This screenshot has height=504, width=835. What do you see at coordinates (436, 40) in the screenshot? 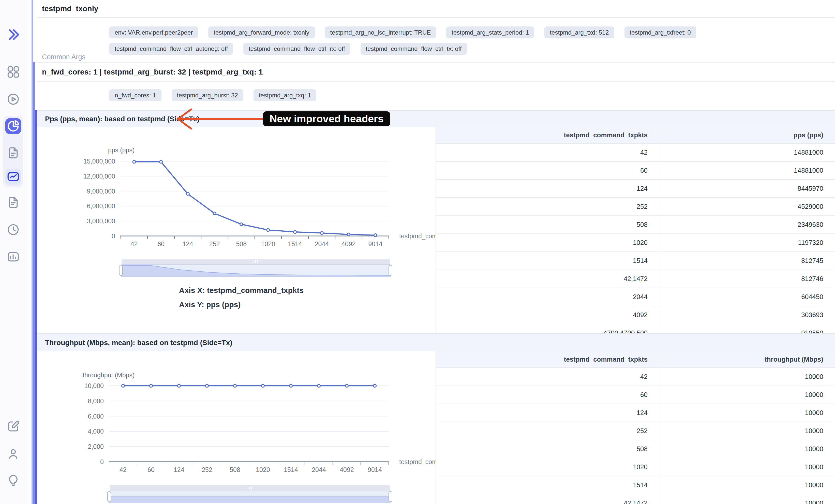
I see `common-args-row: Common Args env: VAR.env.perf.peer2peert…` at bounding box center [436, 40].